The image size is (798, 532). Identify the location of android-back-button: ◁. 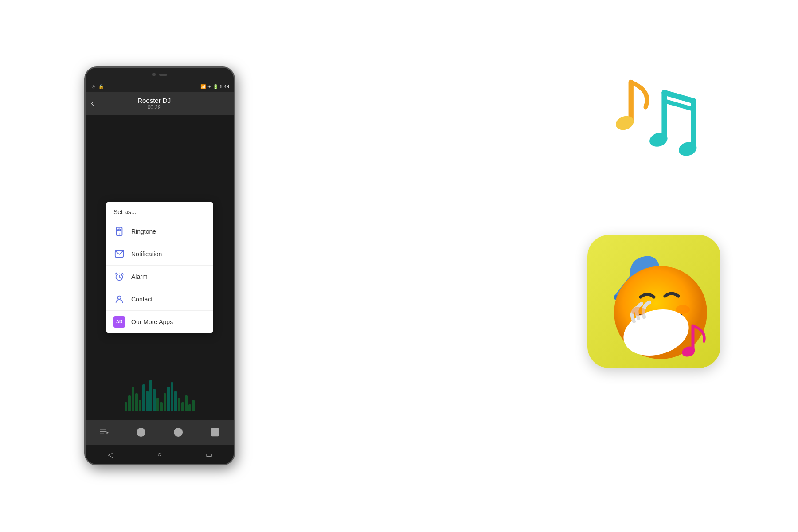
(110, 454).